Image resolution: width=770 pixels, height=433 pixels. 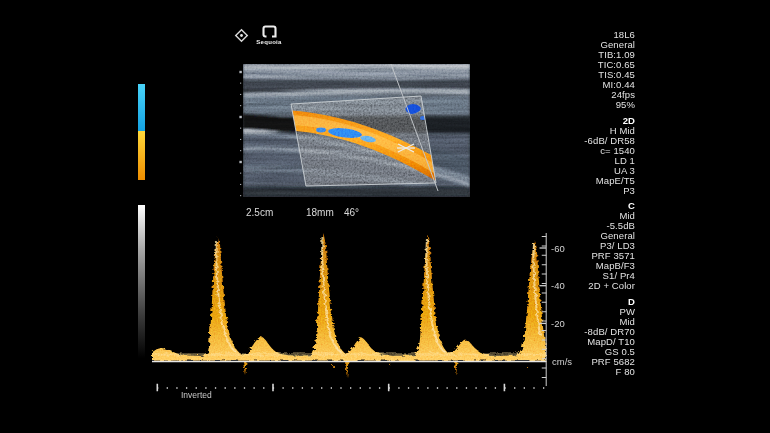 What do you see at coordinates (558, 286) in the screenshot?
I see `velocity-tick-label: -40` at bounding box center [558, 286].